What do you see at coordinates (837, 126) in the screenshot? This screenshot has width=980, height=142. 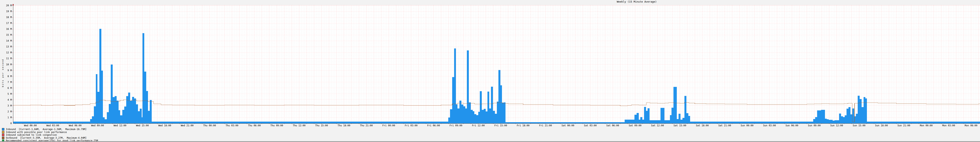 I see `svg-text: Sun 12:00` at bounding box center [837, 126].